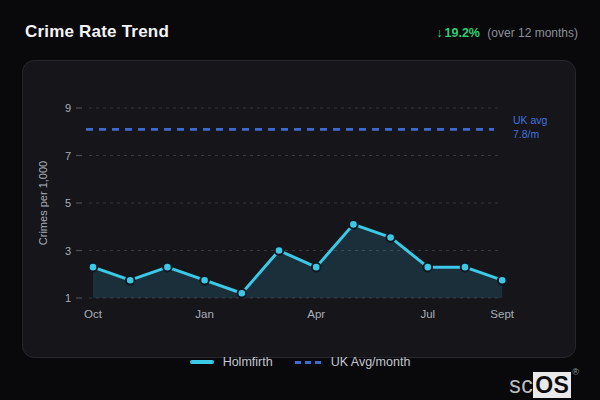 The image size is (600, 400). I want to click on data-point-nov, so click(130, 280).